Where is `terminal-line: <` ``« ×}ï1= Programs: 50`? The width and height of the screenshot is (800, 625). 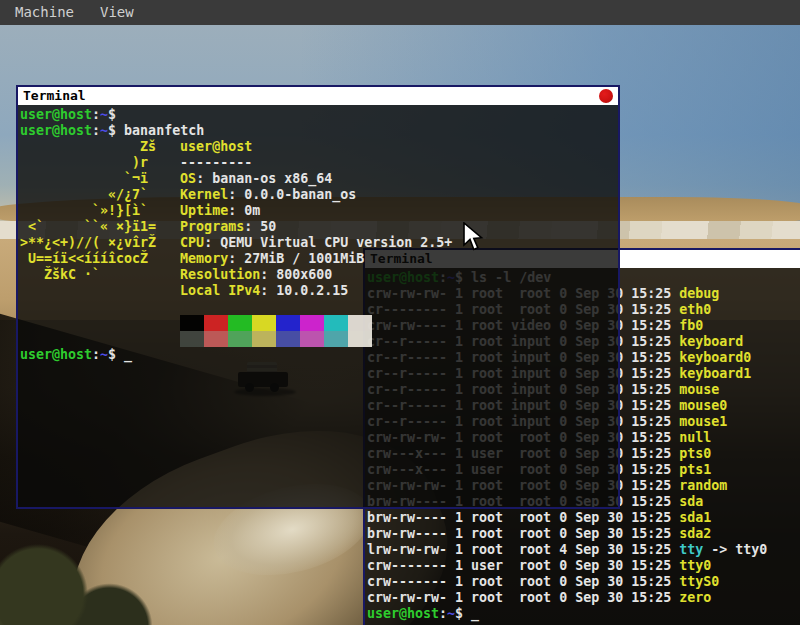 terminal-line: <` ``« ×}ï1= Programs: 50 is located at coordinates (319, 227).